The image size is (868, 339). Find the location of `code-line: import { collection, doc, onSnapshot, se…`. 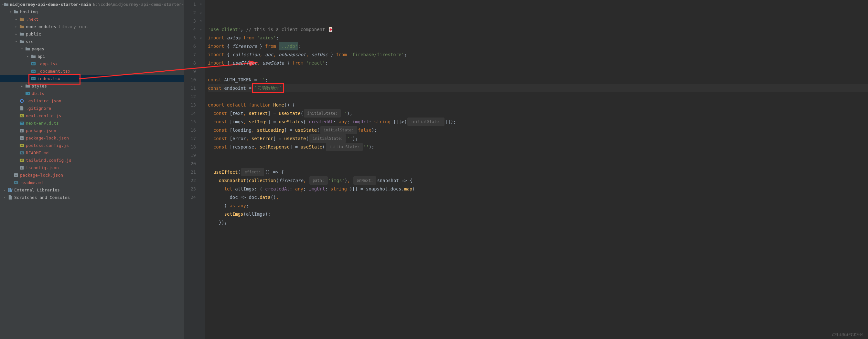

code-line: import { collection, doc, onSnapshot, se… is located at coordinates (538, 55).